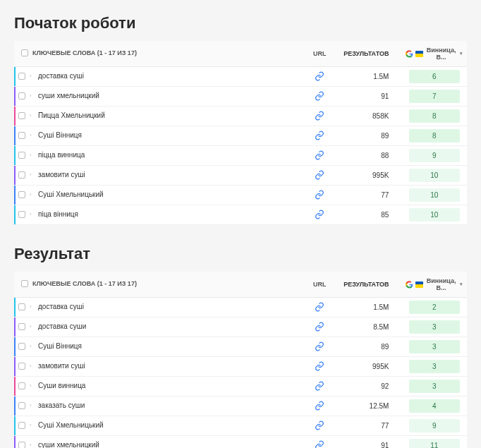  What do you see at coordinates (72, 116) in the screenshot?
I see `keyword-text: Пицца Хмельницкий` at bounding box center [72, 116].